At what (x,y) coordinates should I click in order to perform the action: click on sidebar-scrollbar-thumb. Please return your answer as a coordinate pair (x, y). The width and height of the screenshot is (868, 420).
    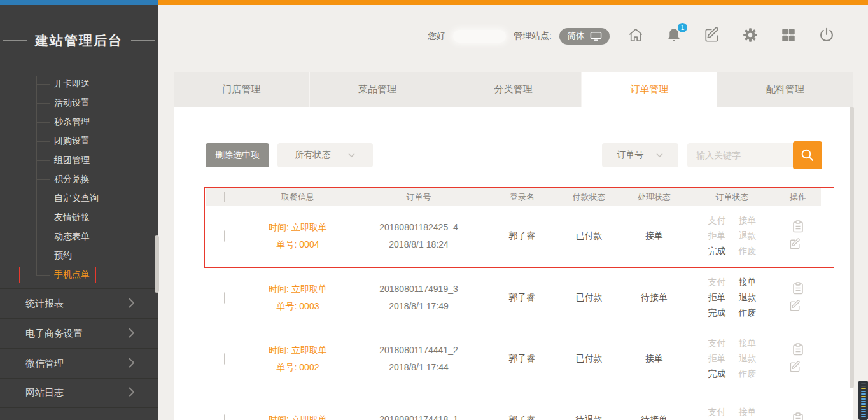
    Looking at the image, I should click on (157, 264).